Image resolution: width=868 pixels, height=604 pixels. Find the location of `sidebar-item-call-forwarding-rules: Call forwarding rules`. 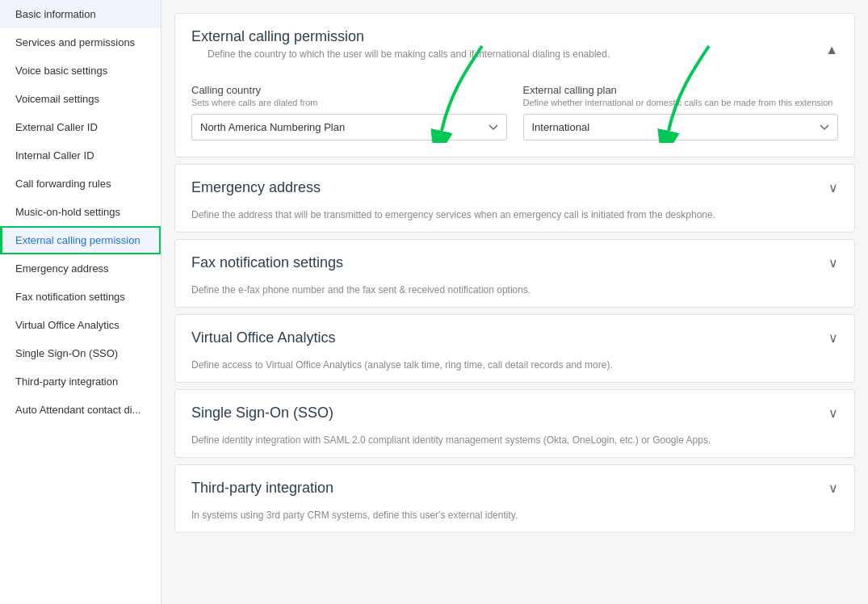

sidebar-item-call-forwarding-rules: Call forwarding rules is located at coordinates (81, 184).